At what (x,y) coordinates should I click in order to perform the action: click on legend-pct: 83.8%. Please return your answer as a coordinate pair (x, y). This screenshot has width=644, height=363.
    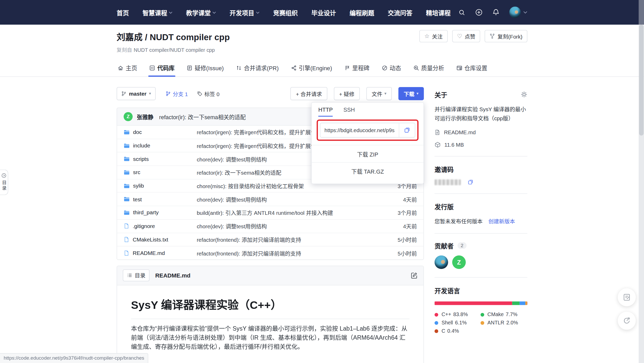
    Looking at the image, I should click on (461, 315).